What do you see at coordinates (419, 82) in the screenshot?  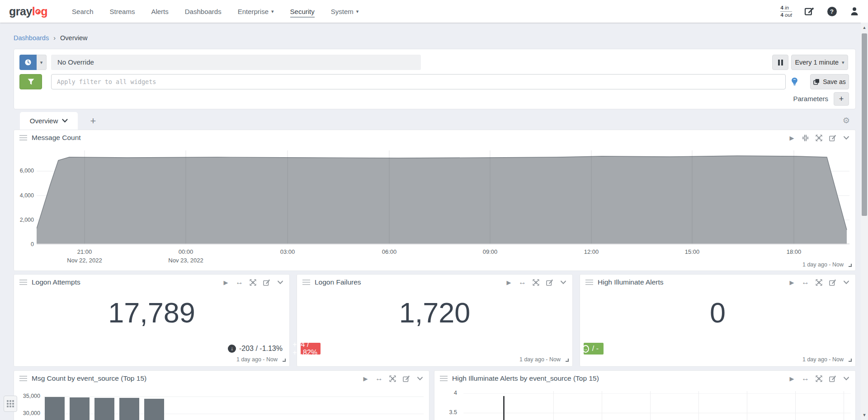 I see `widget-filter-input` at bounding box center [419, 82].